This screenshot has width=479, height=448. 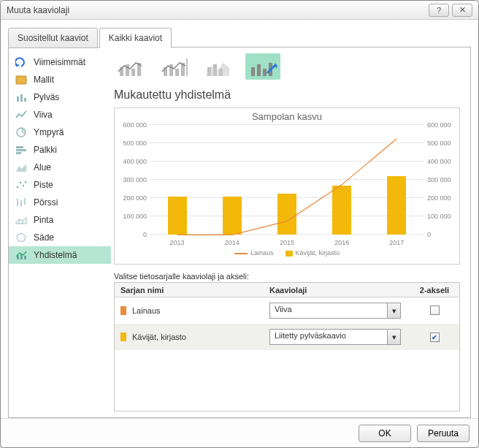 I want to click on bar-2017, so click(x=396, y=205).